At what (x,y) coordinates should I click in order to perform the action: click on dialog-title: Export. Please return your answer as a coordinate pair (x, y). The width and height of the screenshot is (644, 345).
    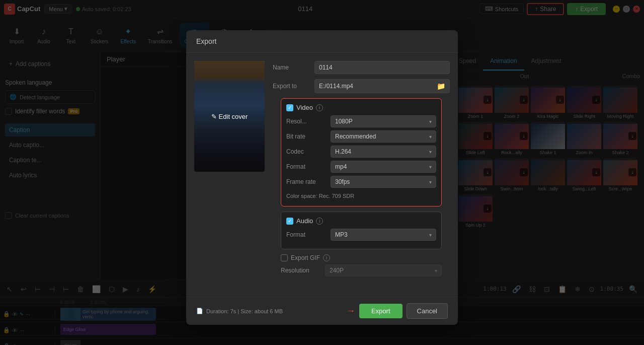
    Looking at the image, I should click on (322, 41).